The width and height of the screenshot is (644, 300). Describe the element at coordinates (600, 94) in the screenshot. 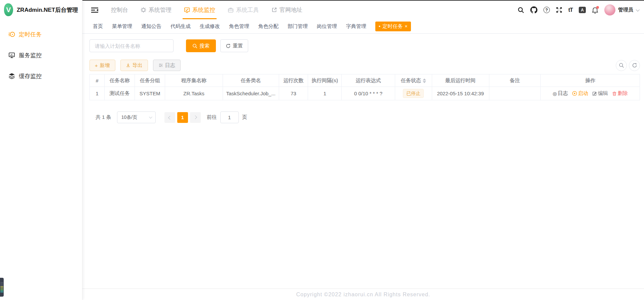

I see `row-edit-link: 编辑` at that location.